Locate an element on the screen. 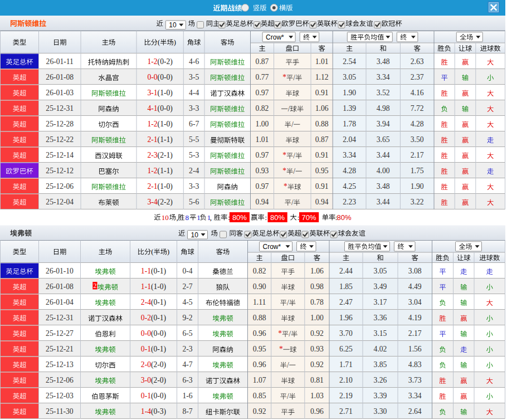 The image size is (507, 420). svg-text: 1.96 is located at coordinates (346, 318).